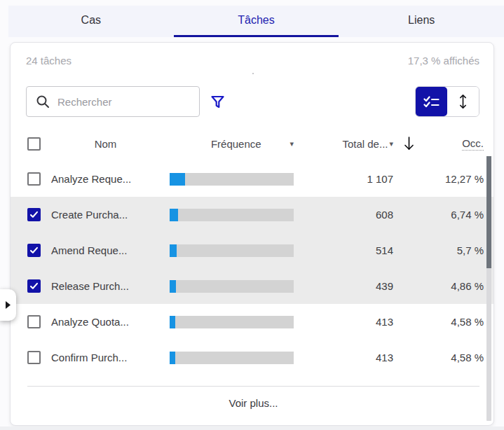 Image resolution: width=504 pixels, height=430 pixels. I want to click on total-value: 439, so click(348, 286).